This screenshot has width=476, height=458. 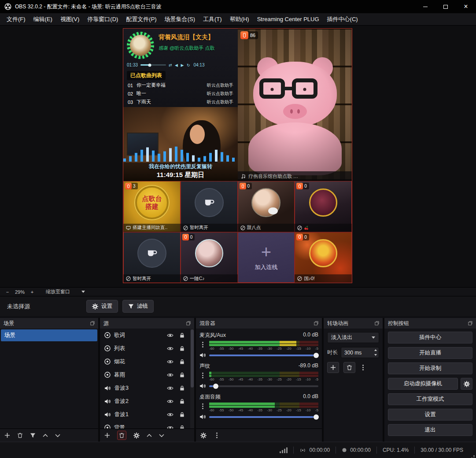 What do you see at coordinates (147, 348) in the screenshot?
I see `source-row: 列表` at bounding box center [147, 348].